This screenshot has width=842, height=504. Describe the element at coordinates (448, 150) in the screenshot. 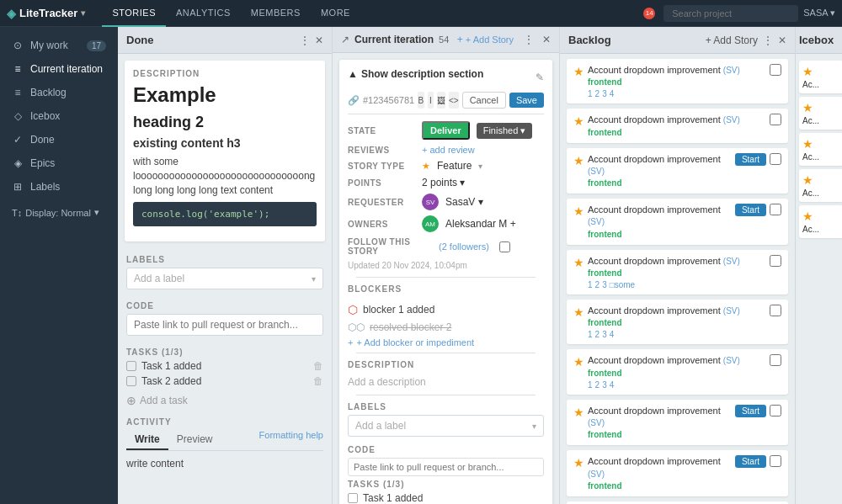

I see `add-review-link: + add review` at that location.